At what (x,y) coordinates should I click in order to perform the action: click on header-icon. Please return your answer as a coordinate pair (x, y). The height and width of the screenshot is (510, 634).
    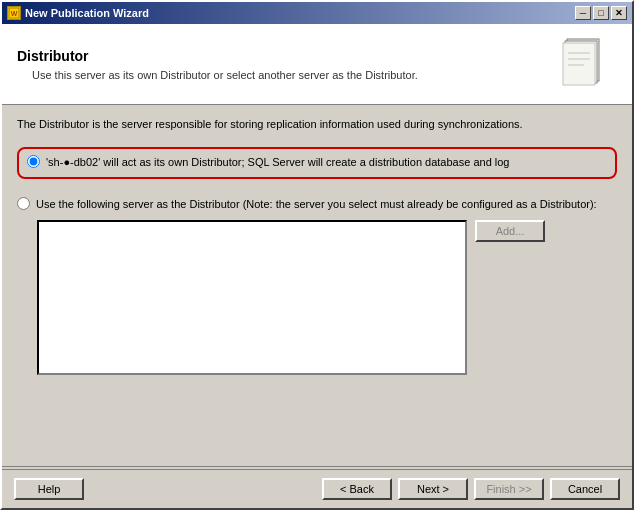
    Looking at the image, I should click on (587, 64).